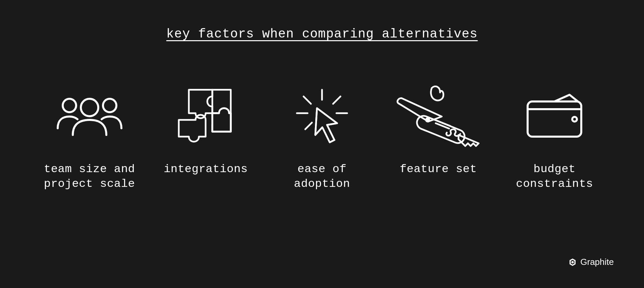 Image resolution: width=644 pixels, height=288 pixels. What do you see at coordinates (322, 117) in the screenshot?
I see `cursor-click-icon` at bounding box center [322, 117].